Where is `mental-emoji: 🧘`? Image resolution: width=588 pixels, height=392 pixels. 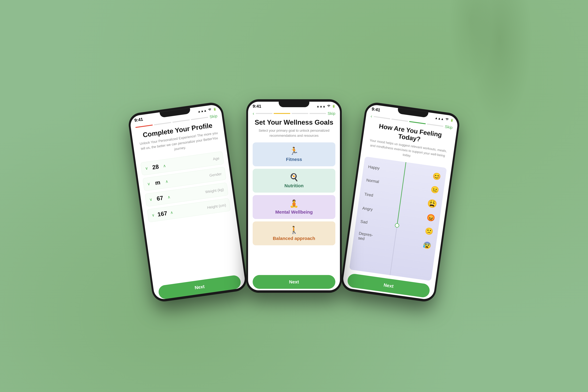 mental-emoji: 🧘 is located at coordinates (294, 204).